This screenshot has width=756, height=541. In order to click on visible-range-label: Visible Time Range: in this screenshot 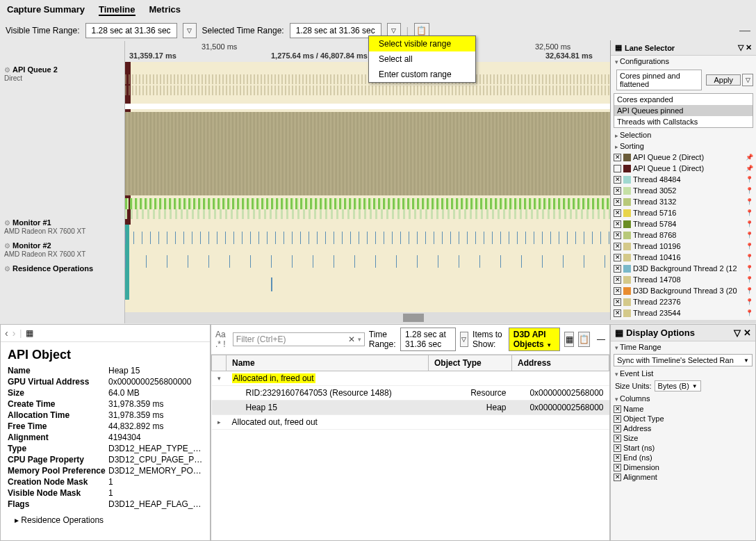, I will do `click(43, 31)`.